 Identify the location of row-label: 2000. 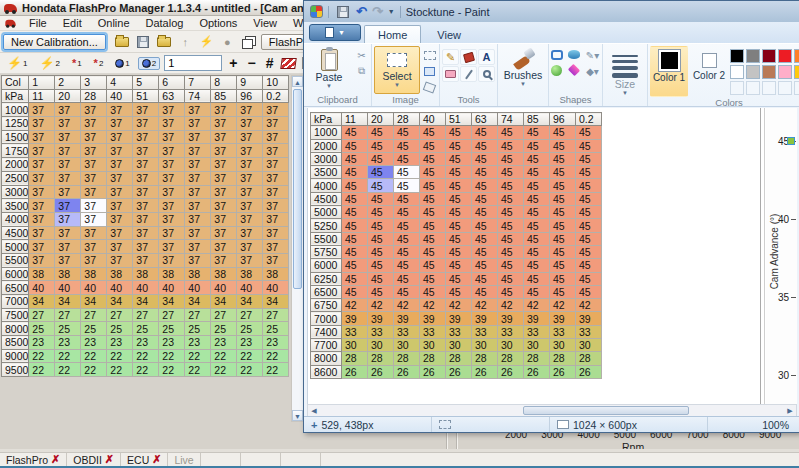
(16, 165).